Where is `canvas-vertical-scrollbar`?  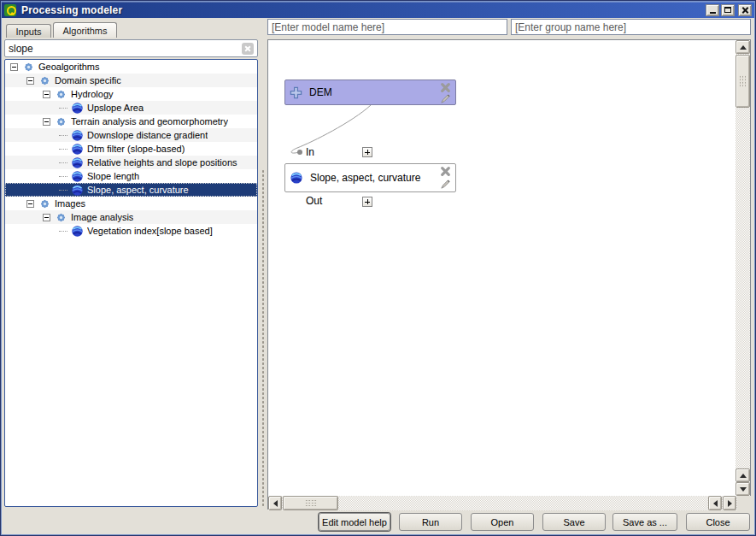
canvas-vertical-scrollbar is located at coordinates (743, 268).